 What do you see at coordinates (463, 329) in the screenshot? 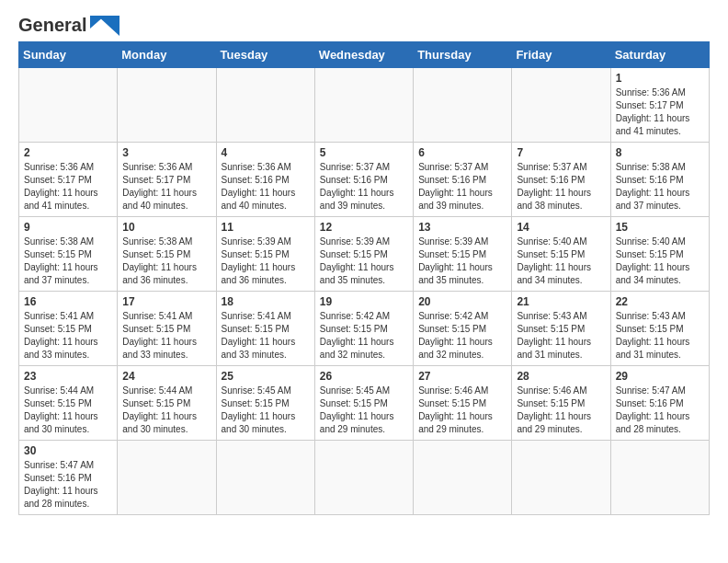
I see `calendar-cell: 20Sunrise: 5:42 AM Sunset: 5:15 PM Dayli…` at bounding box center [463, 329].